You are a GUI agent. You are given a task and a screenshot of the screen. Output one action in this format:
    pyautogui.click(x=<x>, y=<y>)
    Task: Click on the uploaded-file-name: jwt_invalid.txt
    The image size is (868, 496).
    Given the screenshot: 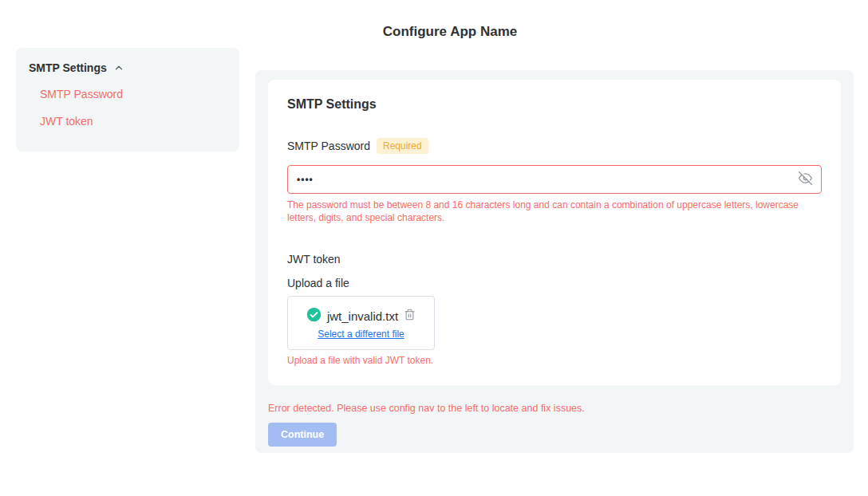 What is the action you would take?
    pyautogui.click(x=362, y=316)
    